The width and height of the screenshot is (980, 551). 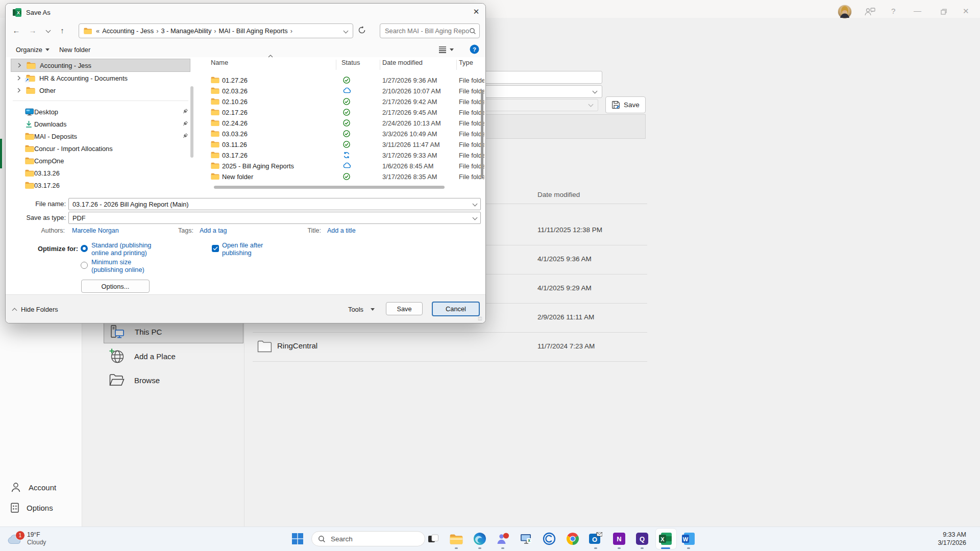 What do you see at coordinates (480, 318) in the screenshot?
I see `resize-grip: ◫` at bounding box center [480, 318].